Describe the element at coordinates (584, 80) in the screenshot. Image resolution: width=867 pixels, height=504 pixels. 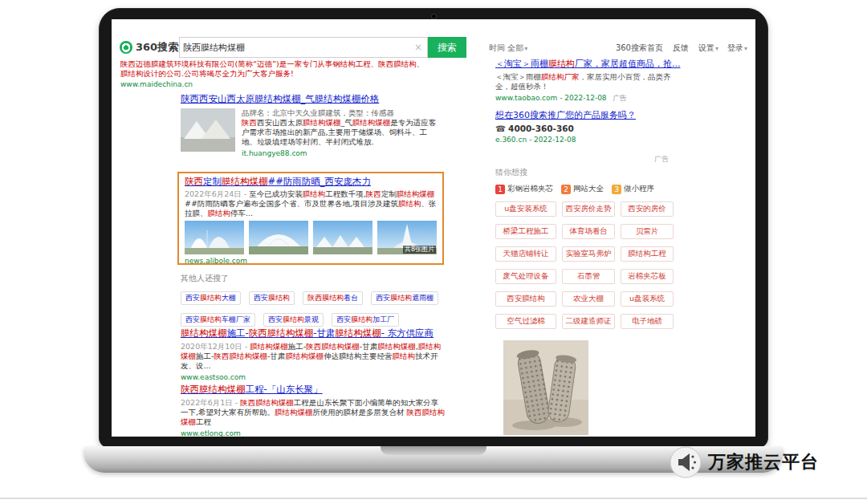
I see `ad-taobao: ＜淘宝＞雨棚膜结构厂家，家居超值商品，抢... ＜淘宝＞雨棚膜结构厂家，家居实用…` at that location.